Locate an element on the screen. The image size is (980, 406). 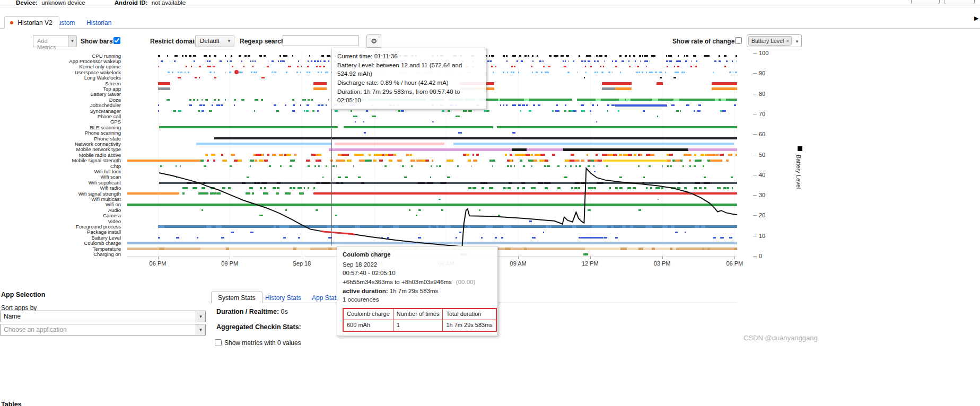
device-info-bar: Device: unknown device Android ID: not a… is located at coordinates (102, 3).